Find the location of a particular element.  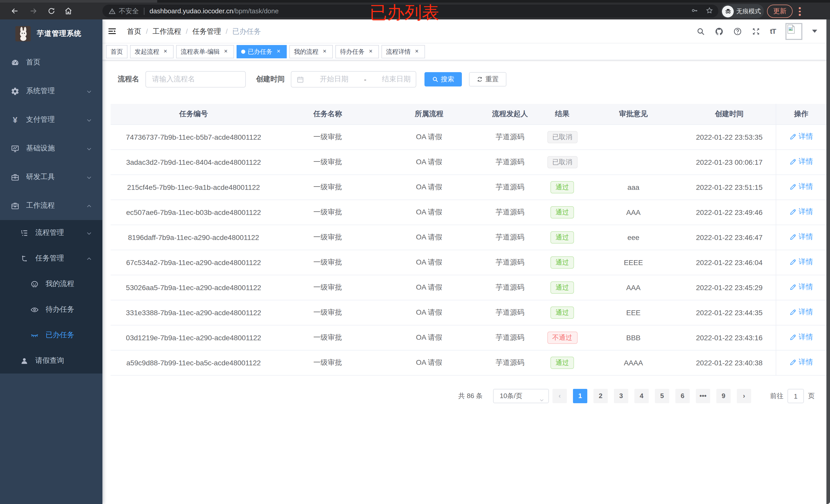

page-button-2: 2 is located at coordinates (601, 396).